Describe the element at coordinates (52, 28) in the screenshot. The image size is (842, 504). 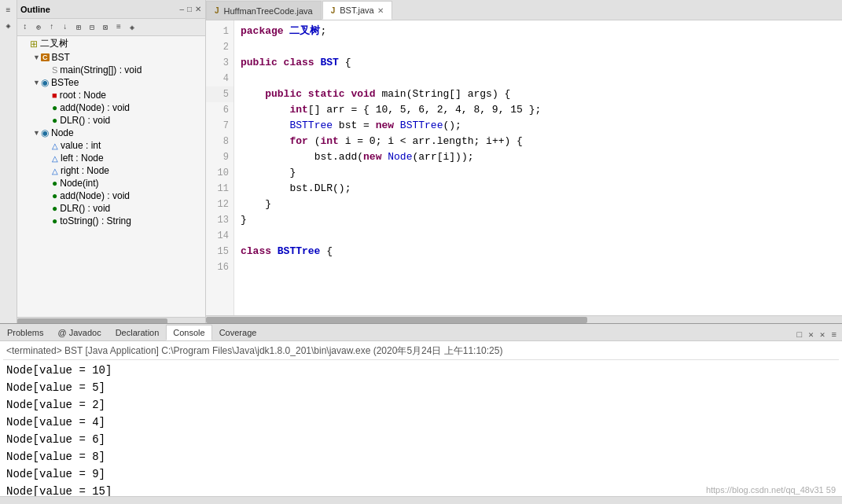
I see `outline-toolbar-up: ↑` at that location.